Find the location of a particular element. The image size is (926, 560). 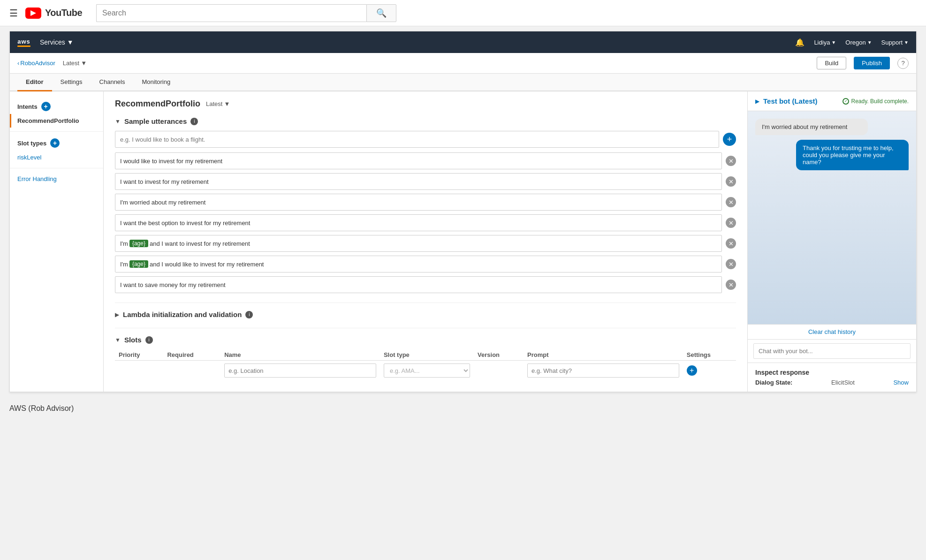

sidebar-item-risk-level: riskLevel is located at coordinates (56, 158).